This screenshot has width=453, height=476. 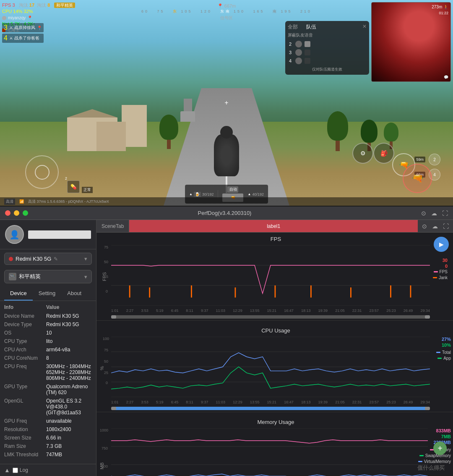 What do you see at coordinates (20, 470) in the screenshot?
I see `log-checkbox: Log` at bounding box center [20, 470].